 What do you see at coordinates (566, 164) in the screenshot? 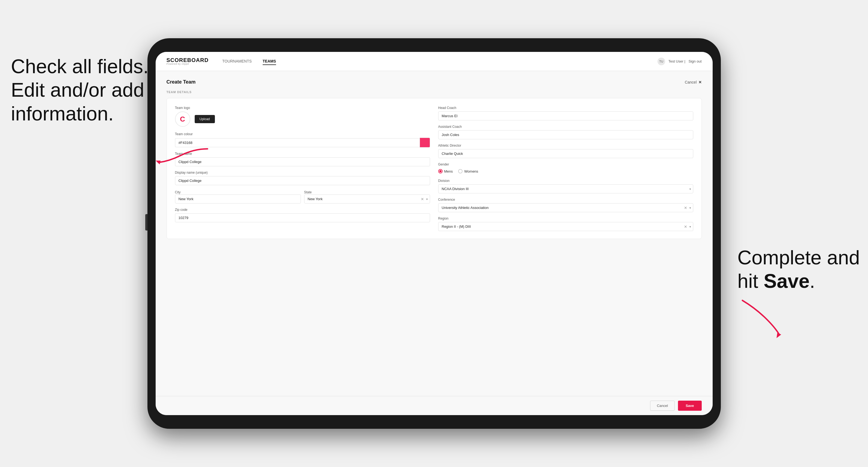
I see `gender-label: Gender` at bounding box center [566, 164].